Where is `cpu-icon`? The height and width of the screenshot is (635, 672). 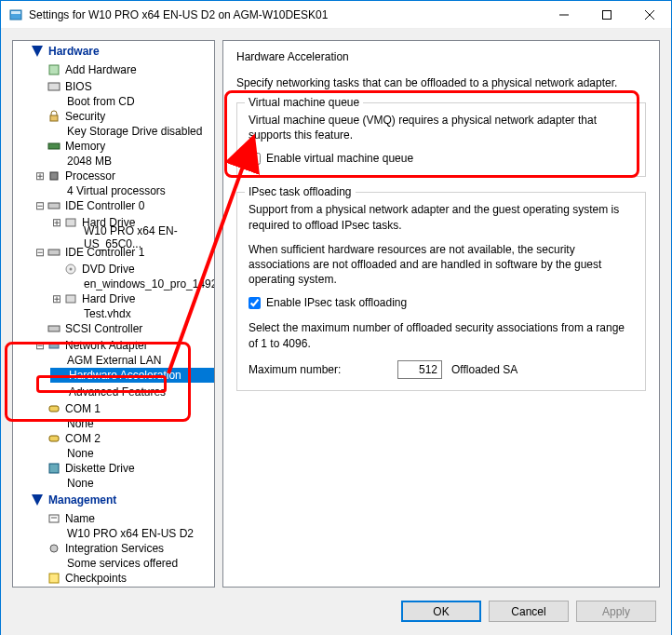 cpu-icon is located at coordinates (54, 176).